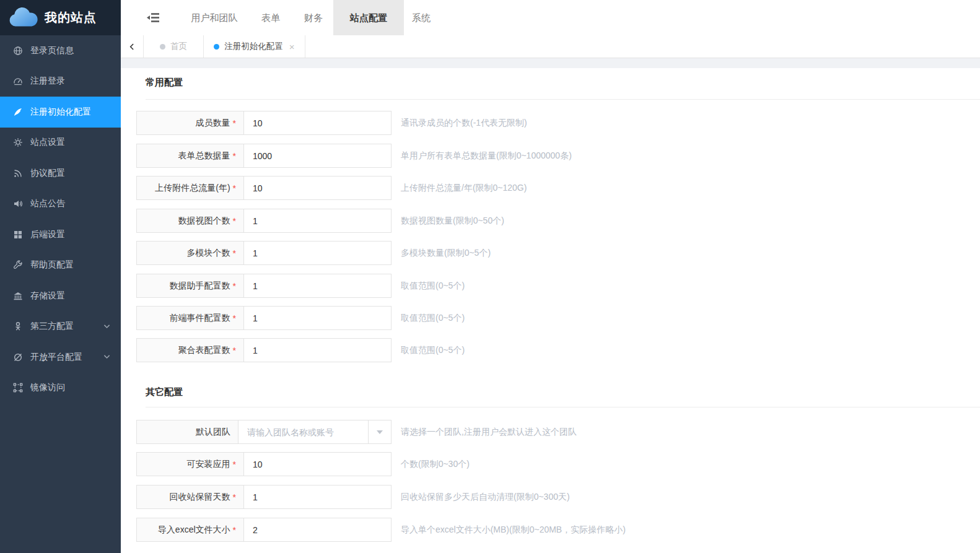  Describe the element at coordinates (61, 296) in the screenshot. I see `sidebar-item-storage-settings: 存储设置` at that location.